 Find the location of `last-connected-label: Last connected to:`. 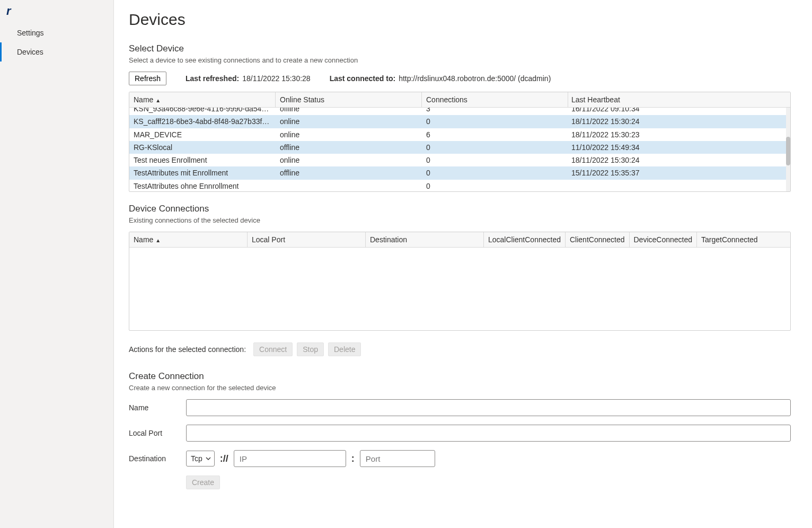

last-connected-label: Last connected to: is located at coordinates (363, 78).